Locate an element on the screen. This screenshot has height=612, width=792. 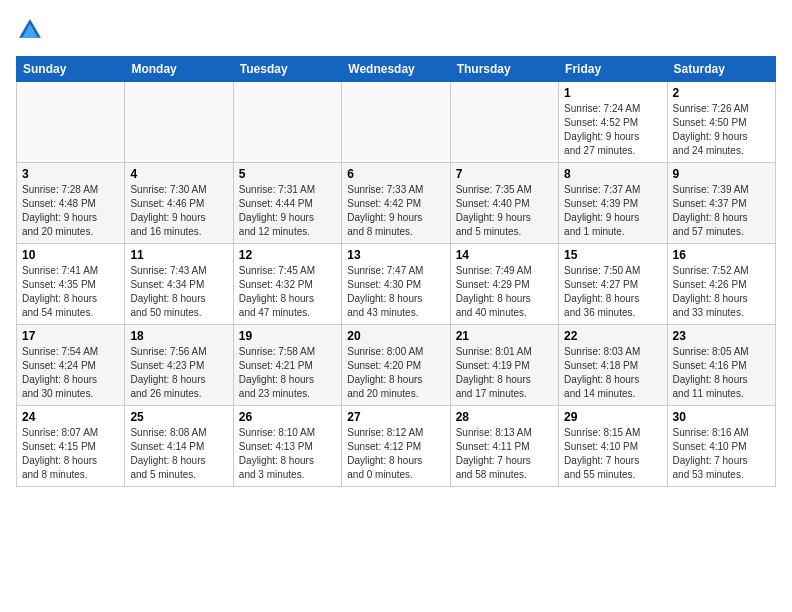
day-info: Sunrise: 8:01 AM Sunset: 4:19 PM Dayligh… is located at coordinates (504, 373).